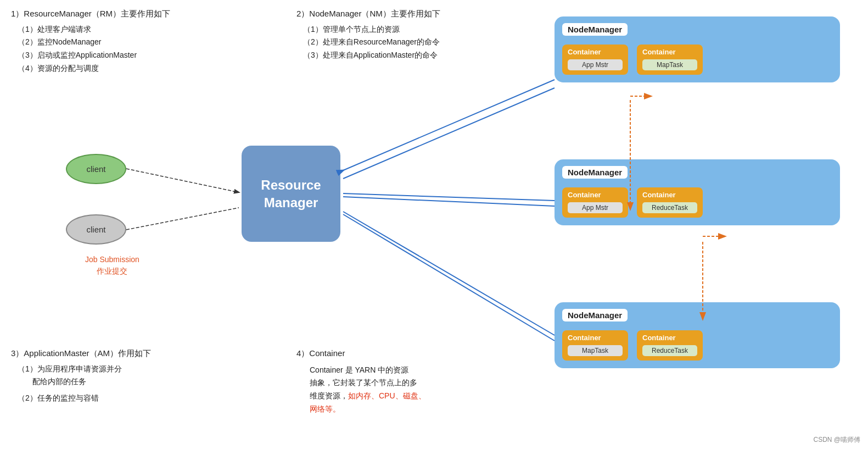 The width and height of the screenshot is (868, 449). What do you see at coordinates (670, 351) in the screenshot?
I see `nm3-reducetask: ReduceTask` at bounding box center [670, 351].